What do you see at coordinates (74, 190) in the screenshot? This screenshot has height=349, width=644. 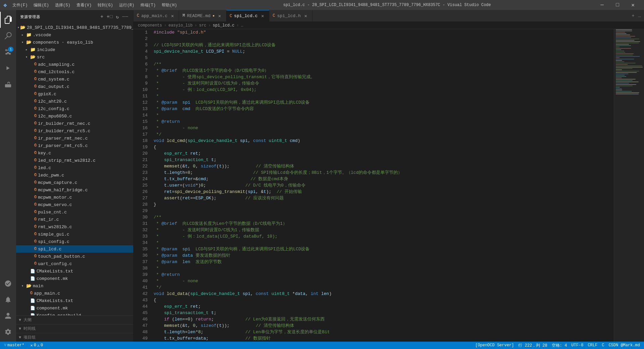 I see `tree-item: ©mcpwm_half_bridge.c` at bounding box center [74, 190].